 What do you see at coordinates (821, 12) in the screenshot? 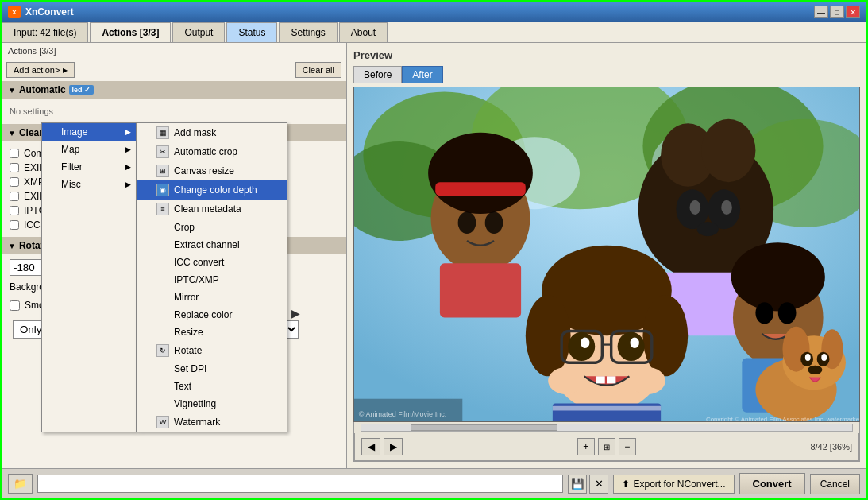
I see `minimize-button: —` at bounding box center [821, 12].